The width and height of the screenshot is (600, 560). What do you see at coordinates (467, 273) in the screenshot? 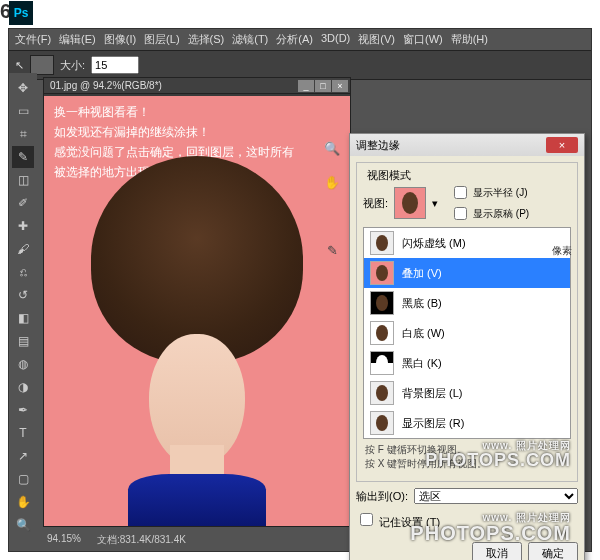
I see `view-option-overlay: 叠加 (V)` at bounding box center [467, 273].